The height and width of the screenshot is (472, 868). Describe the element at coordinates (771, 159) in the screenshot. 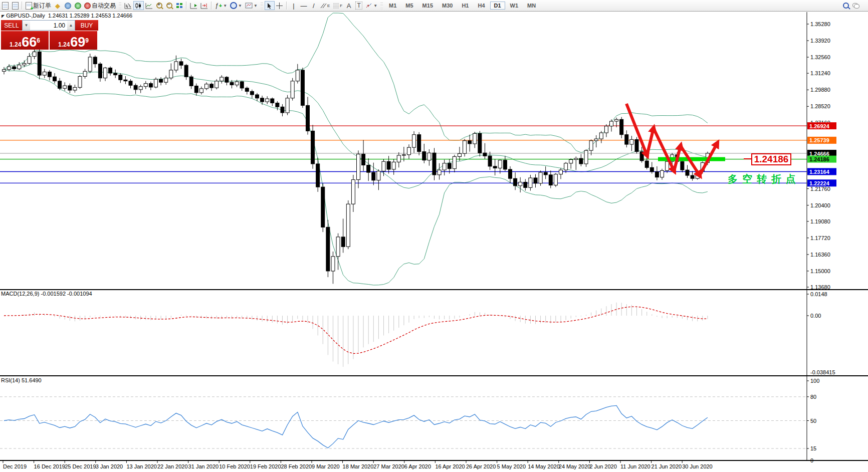

I see `price-callout-box: 1.24186` at that location.